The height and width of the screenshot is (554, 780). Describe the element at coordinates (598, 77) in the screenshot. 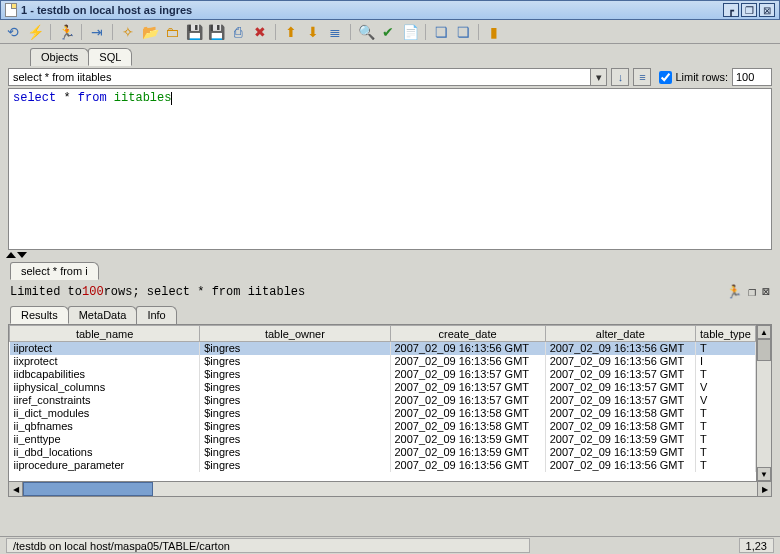

I see `combo-dropdown-icon: ▾` at that location.